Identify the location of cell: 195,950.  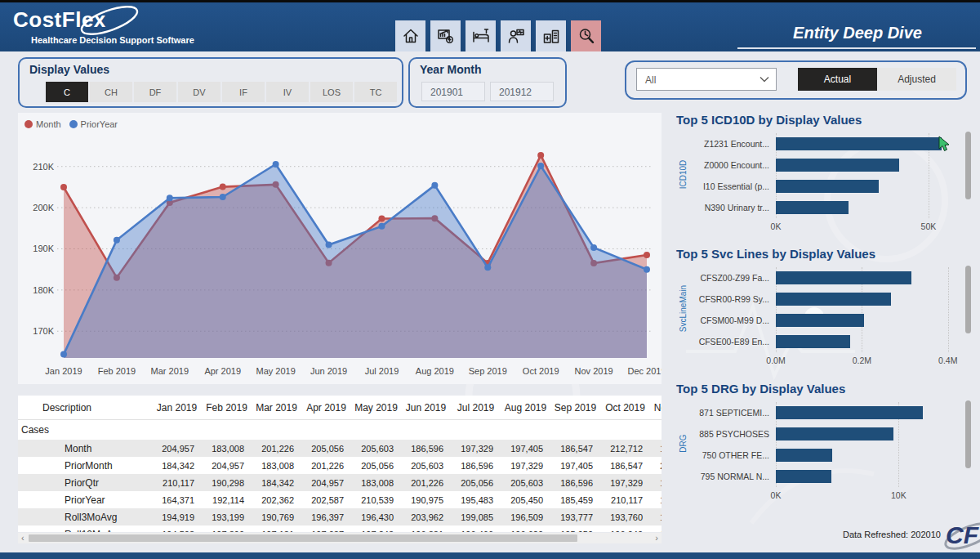
(575, 529).